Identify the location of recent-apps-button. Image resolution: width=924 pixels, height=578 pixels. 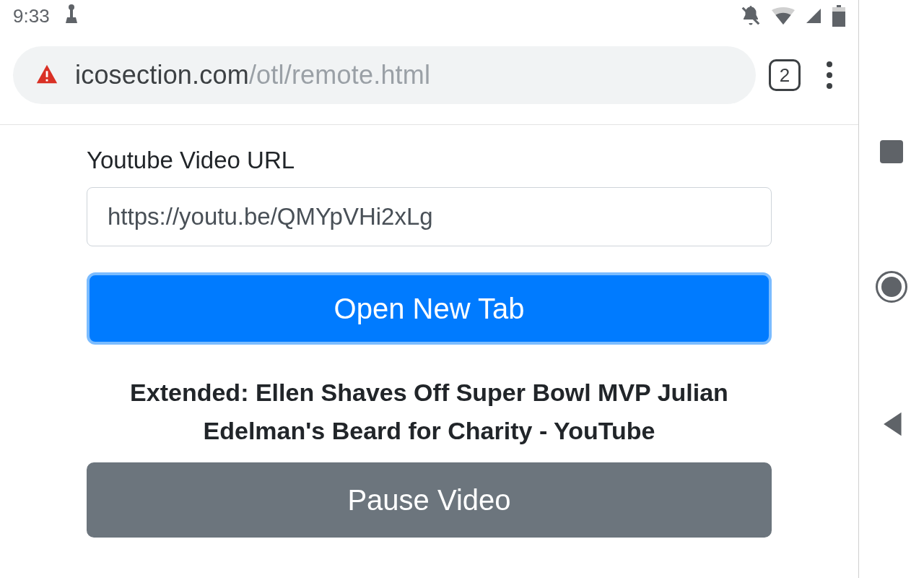
(892, 152).